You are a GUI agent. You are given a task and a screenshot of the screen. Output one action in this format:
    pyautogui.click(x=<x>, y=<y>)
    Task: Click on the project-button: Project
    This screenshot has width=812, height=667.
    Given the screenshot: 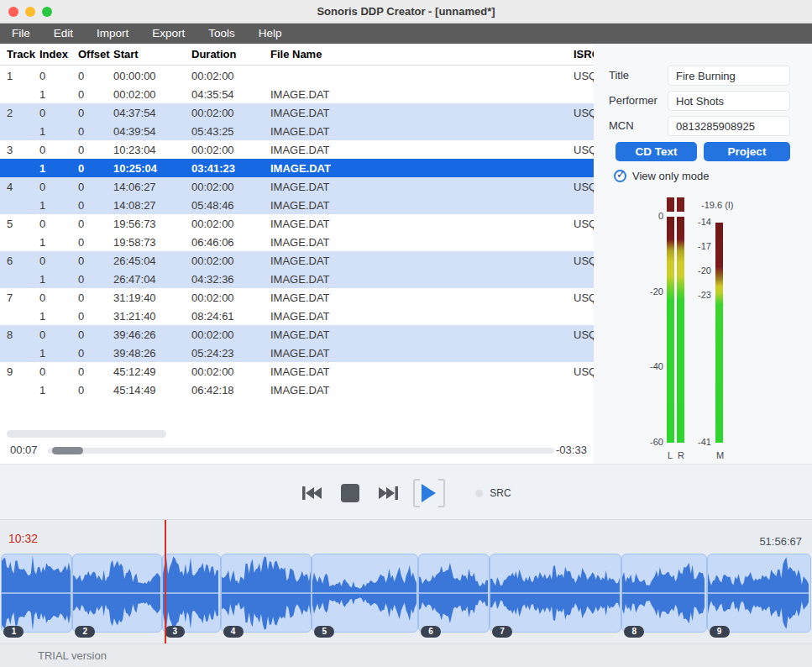 What is the action you would take?
    pyautogui.click(x=747, y=151)
    